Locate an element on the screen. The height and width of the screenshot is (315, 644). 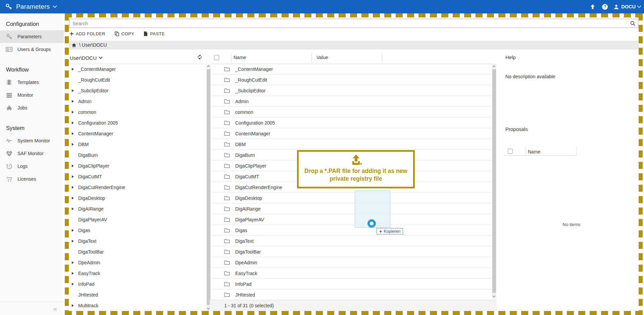
proposals-select-all-checkbox is located at coordinates (510, 151).